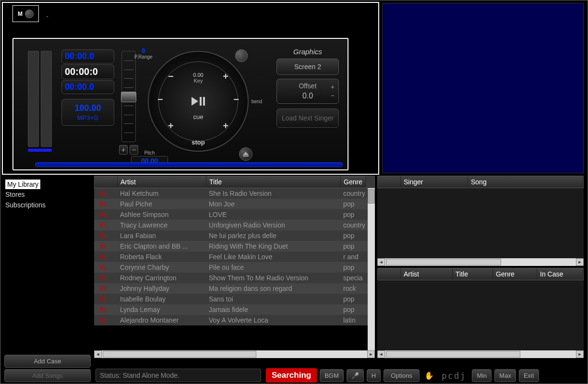 The image size is (588, 384). Describe the element at coordinates (129, 108) in the screenshot. I see `pitch-slider: + −` at that location.